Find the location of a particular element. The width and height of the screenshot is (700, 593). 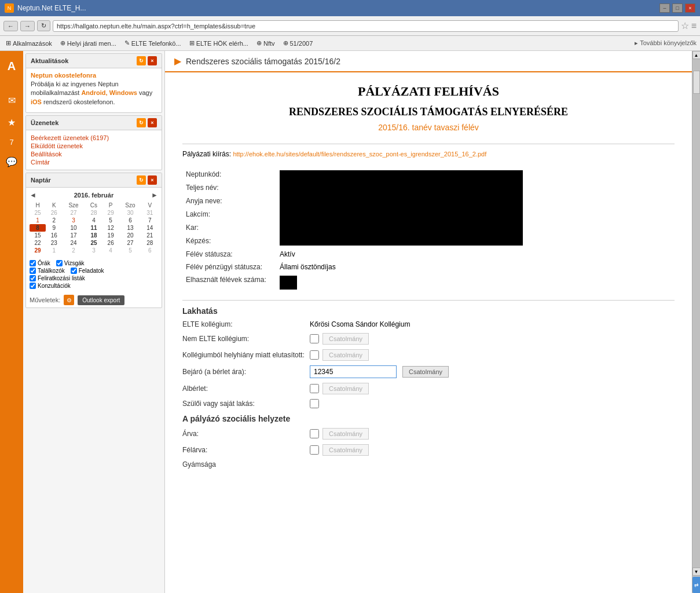

calendar-day: 7 is located at coordinates (150, 220).